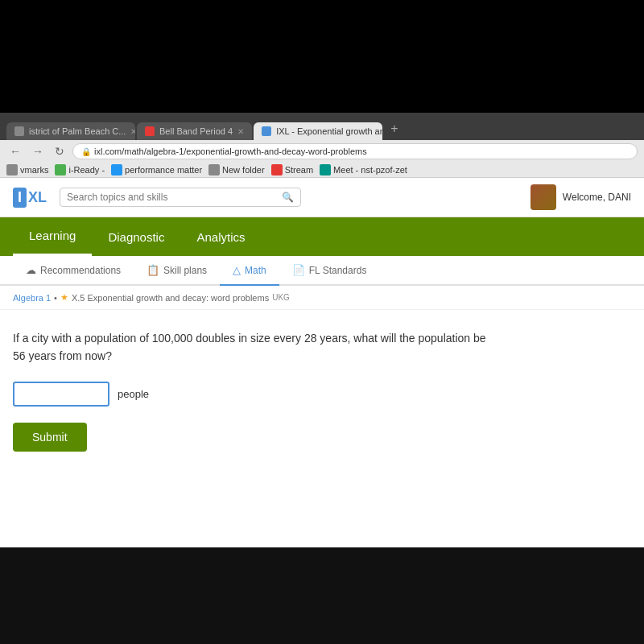 The width and height of the screenshot is (644, 644). What do you see at coordinates (71, 131) in the screenshot?
I see `tab-1: istrict of Palm Beach C... ✕` at bounding box center [71, 131].